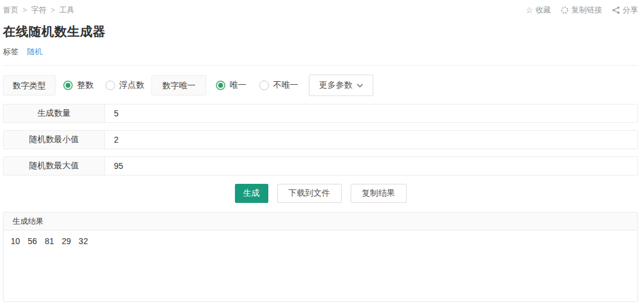  Describe the element at coordinates (29, 85) in the screenshot. I see `number-type-label: 数字类型` at that location.